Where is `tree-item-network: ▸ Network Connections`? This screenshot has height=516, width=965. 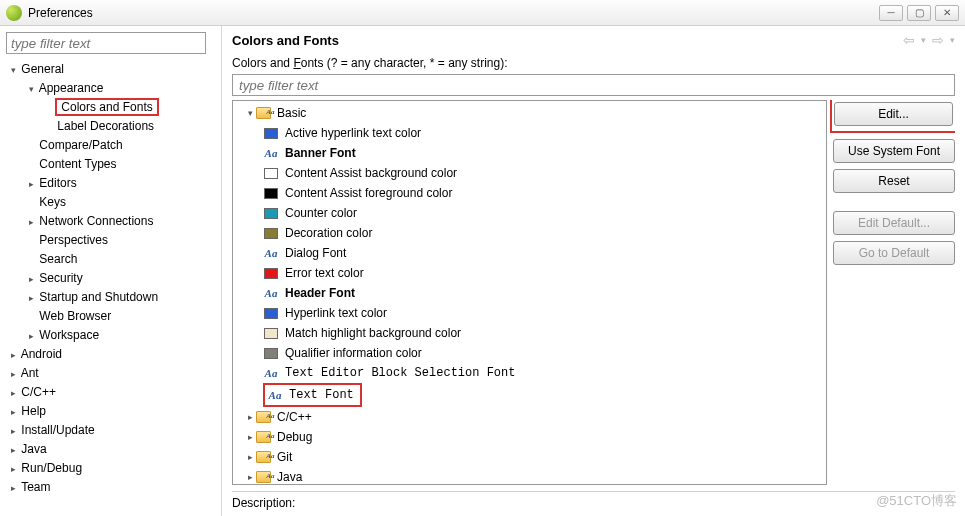 tree-item-network: ▸ Network Connections is located at coordinates (110, 222).